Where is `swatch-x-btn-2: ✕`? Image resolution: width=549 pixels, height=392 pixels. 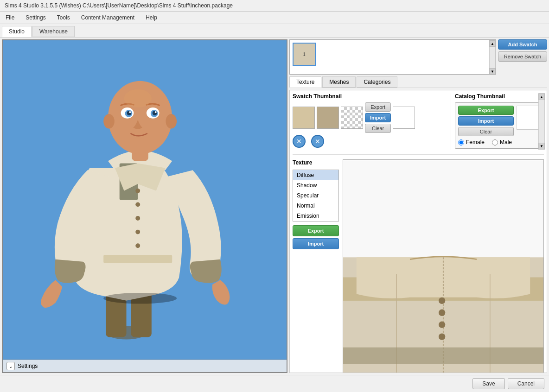 swatch-x-btn-2: ✕ is located at coordinates (318, 141).